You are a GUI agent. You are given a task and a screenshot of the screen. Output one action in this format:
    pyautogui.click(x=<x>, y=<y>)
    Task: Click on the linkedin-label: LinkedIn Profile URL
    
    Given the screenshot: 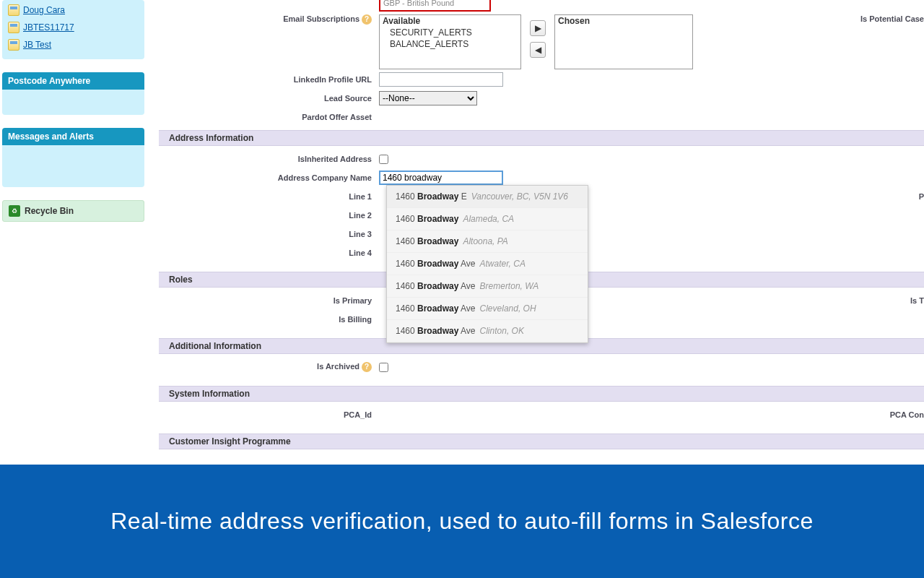 What is the action you would take?
    pyautogui.click(x=269, y=79)
    